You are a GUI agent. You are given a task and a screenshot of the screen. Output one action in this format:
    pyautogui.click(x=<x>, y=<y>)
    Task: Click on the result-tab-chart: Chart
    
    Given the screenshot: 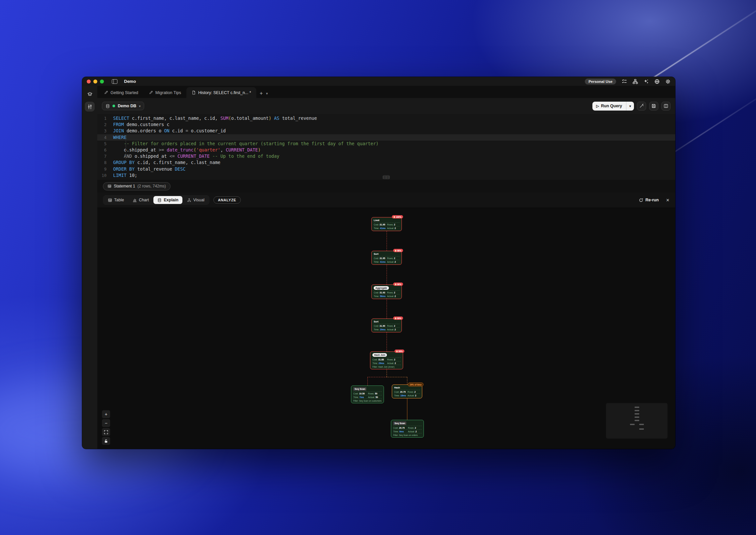 What is the action you would take?
    pyautogui.click(x=141, y=200)
    